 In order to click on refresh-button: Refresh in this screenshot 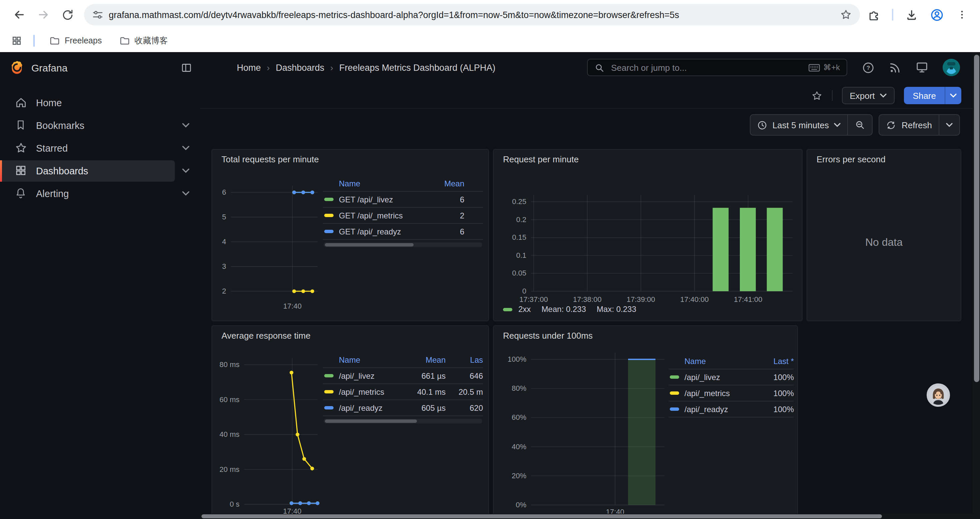, I will do `click(909, 125)`.